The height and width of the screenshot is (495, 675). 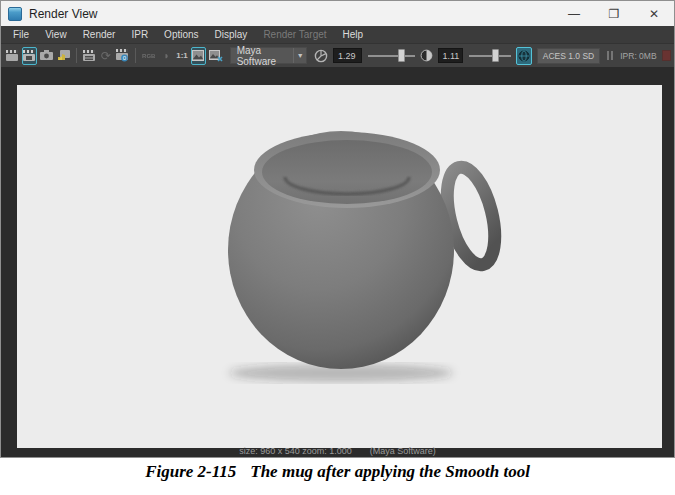 I want to click on ipr-render-button, so click(x=90, y=56).